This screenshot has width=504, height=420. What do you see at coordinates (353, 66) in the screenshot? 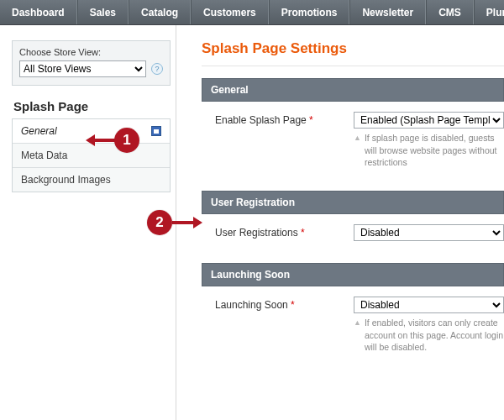
I see `title-divider` at bounding box center [353, 66].